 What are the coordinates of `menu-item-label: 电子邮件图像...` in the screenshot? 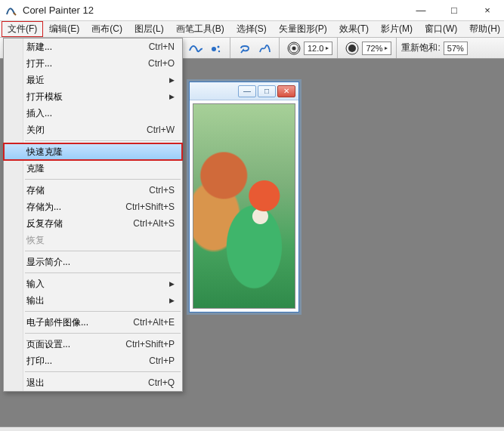 It's located at (80, 323).